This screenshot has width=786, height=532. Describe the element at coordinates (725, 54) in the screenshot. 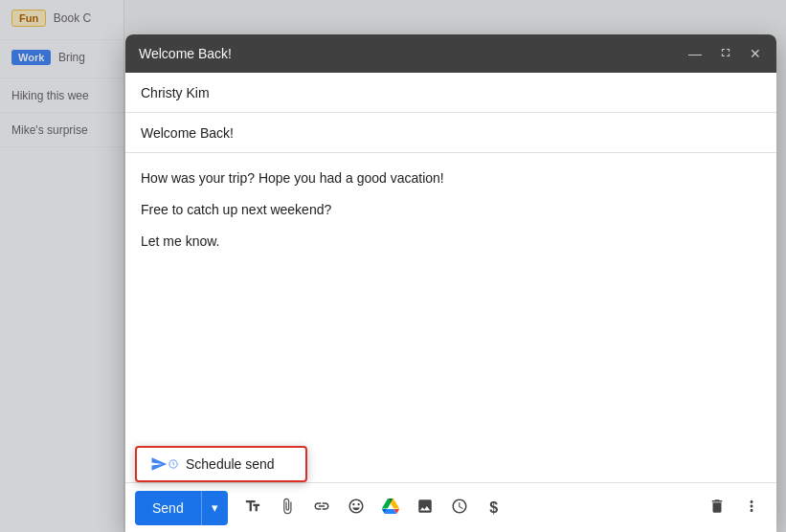

I see `compose-header-actions: — ✕` at that location.